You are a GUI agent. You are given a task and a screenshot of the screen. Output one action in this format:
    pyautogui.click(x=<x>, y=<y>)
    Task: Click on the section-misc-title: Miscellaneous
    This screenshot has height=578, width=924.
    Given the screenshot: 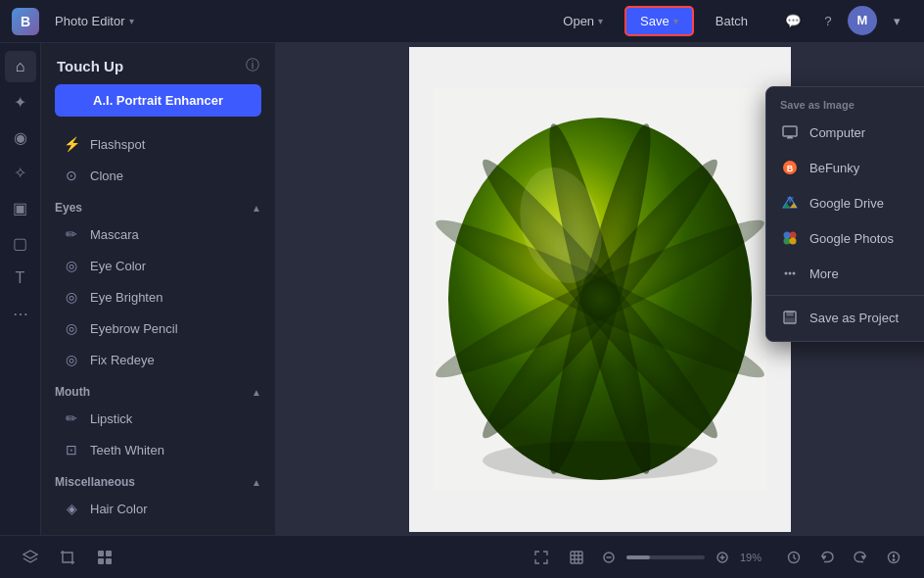 What is the action you would take?
    pyautogui.click(x=95, y=482)
    